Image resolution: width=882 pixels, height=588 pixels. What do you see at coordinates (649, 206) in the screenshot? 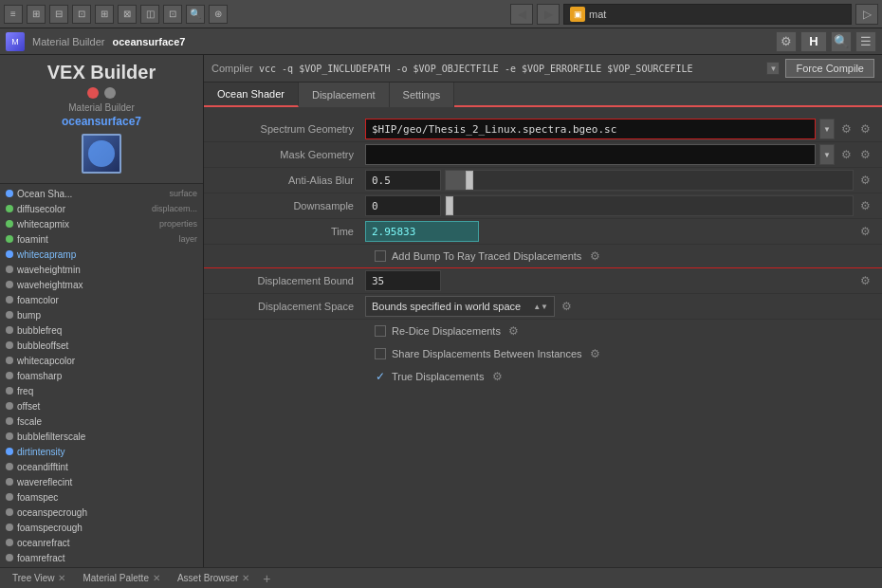
I see `downsample-slider` at bounding box center [649, 206].